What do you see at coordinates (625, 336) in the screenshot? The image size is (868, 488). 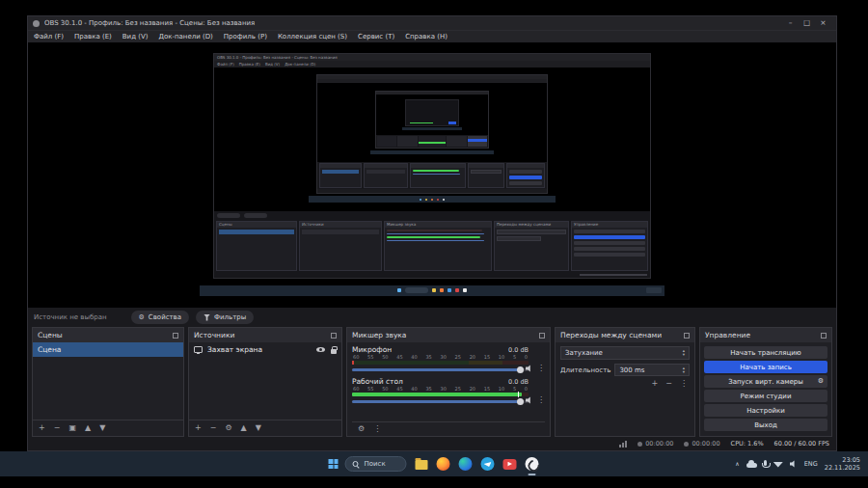 I see `transitions-panel-header: Переходы между сценами` at bounding box center [625, 336].